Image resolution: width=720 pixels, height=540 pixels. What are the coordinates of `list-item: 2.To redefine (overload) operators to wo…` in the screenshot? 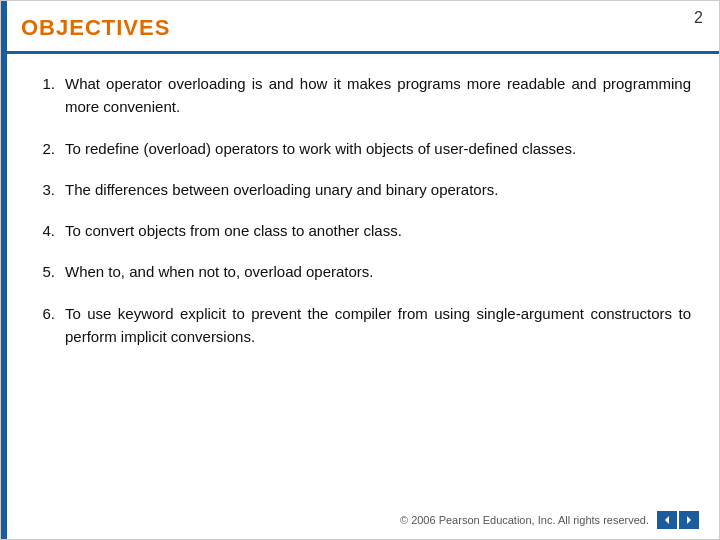 It's located at (360, 148).